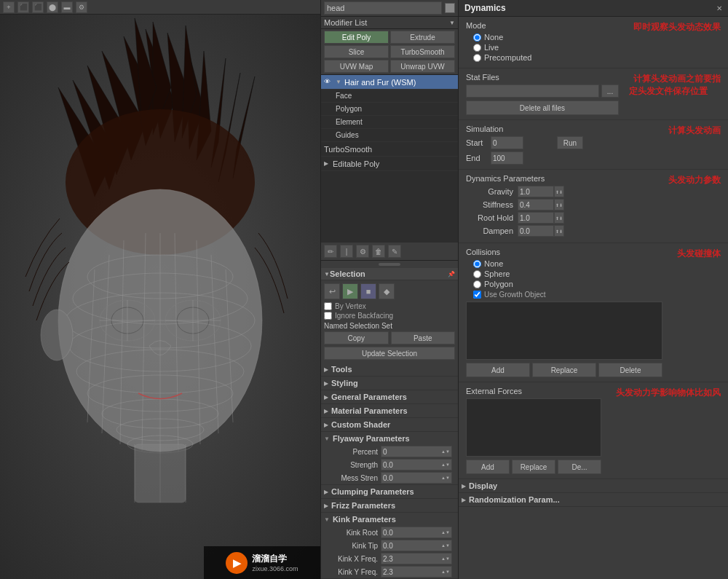 Image resolution: width=728 pixels, height=579 pixels. I want to click on stack-hair-fur: 👁 ▼ Hair and Fur (WSM), so click(389, 82).